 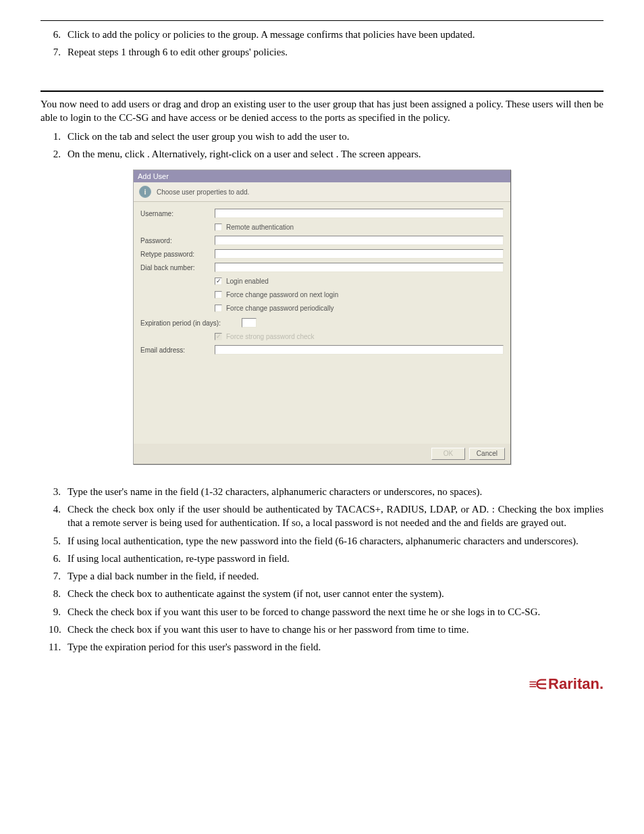 I want to click on step-text: If using local authentication, type the …, so click(x=336, y=541).